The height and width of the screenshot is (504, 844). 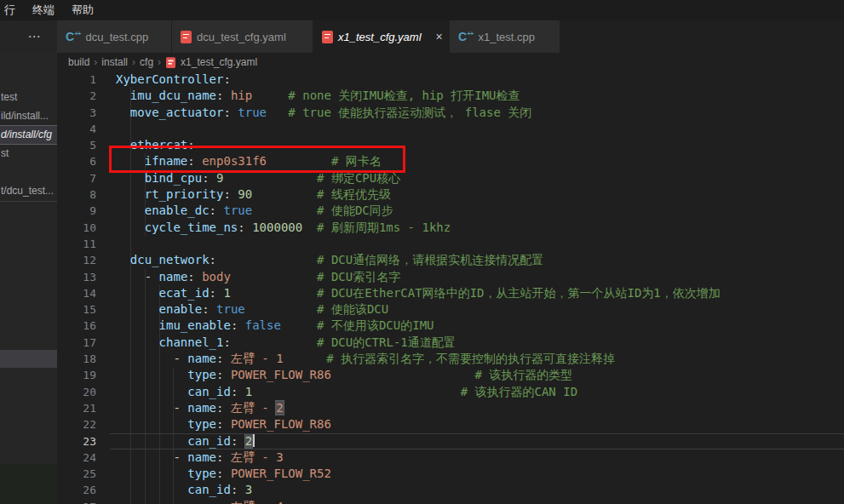 What do you see at coordinates (505, 37) in the screenshot?
I see `tab-x1_test.cpp: C++x1_test.cpp` at bounding box center [505, 37].